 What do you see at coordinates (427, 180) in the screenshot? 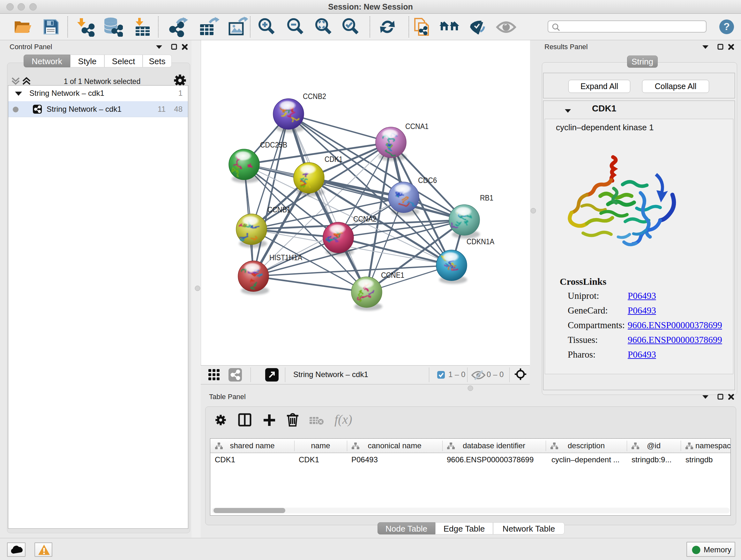
I see `svg-text: CDC6` at bounding box center [427, 180].